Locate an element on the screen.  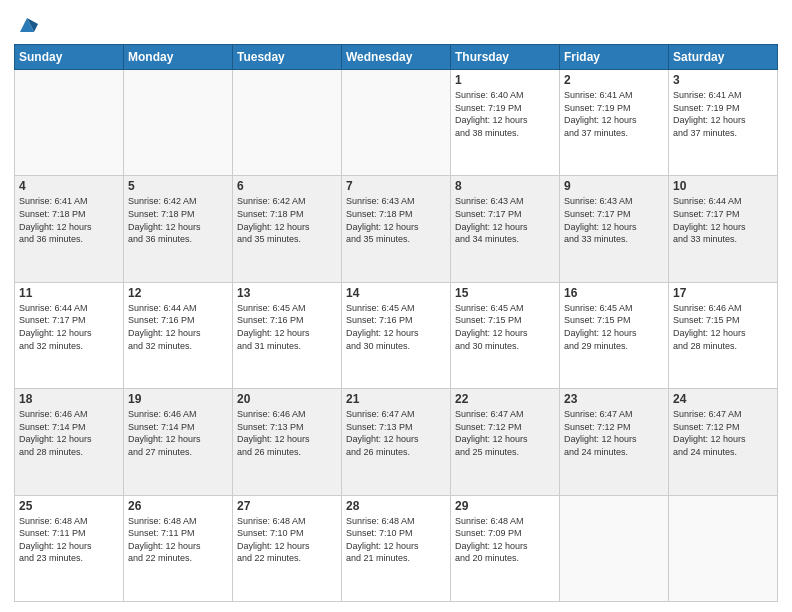
calendar-cell: 26Sunrise: 6:48 AM Sunset: 7:11 PM Dayli… is located at coordinates (178, 548).